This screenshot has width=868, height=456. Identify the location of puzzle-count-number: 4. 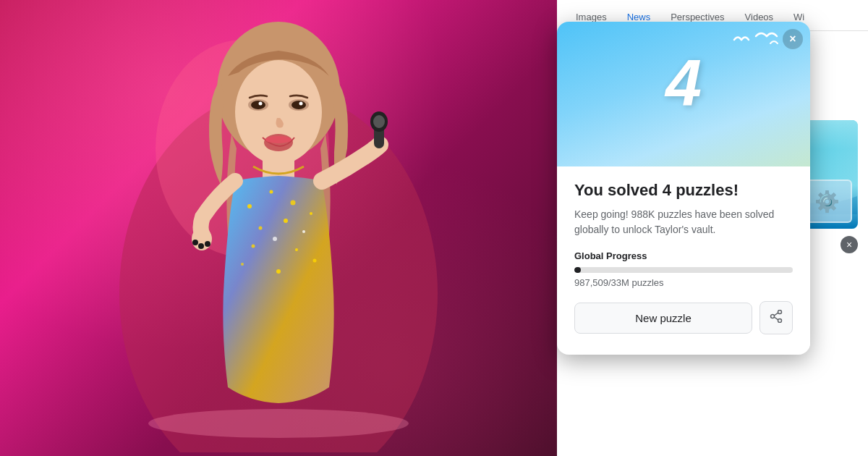
(684, 83).